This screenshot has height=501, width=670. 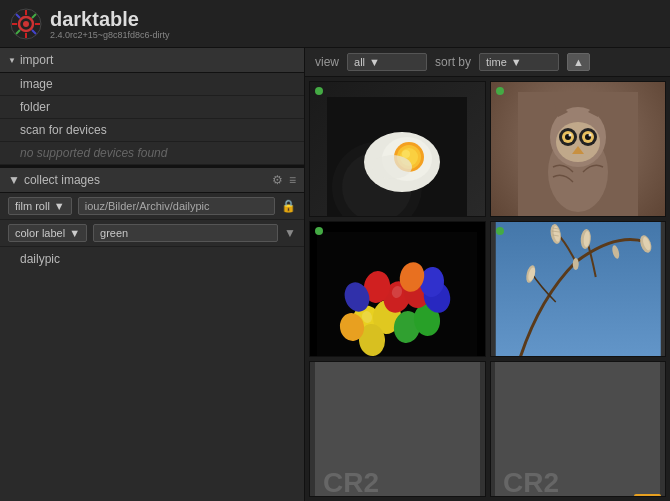 What do you see at coordinates (360, 62) in the screenshot?
I see `view-value: all` at bounding box center [360, 62].